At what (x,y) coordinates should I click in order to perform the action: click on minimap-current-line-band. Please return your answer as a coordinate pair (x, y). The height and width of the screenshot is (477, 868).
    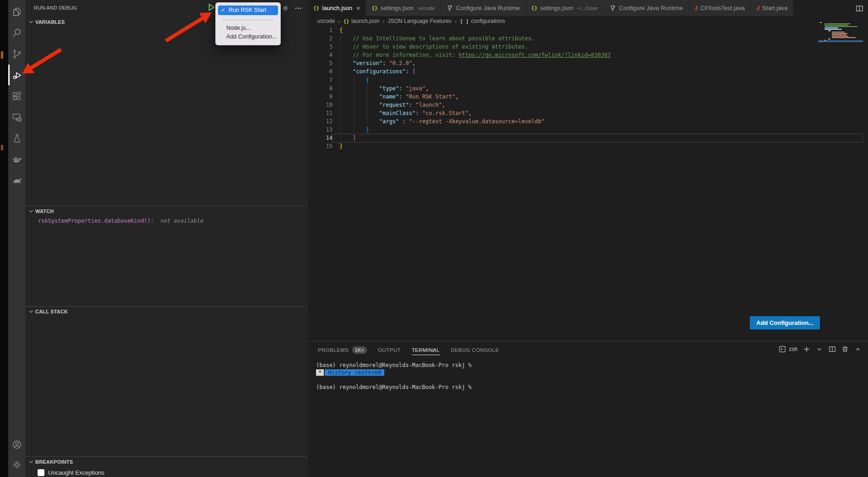
    Looking at the image, I should click on (841, 41).